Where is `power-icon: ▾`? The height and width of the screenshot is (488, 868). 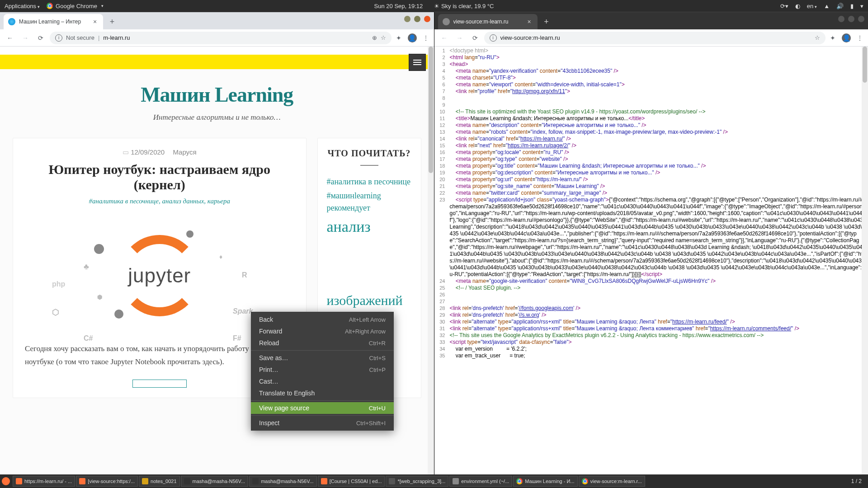 power-icon: ▾ is located at coordinates (862, 6).